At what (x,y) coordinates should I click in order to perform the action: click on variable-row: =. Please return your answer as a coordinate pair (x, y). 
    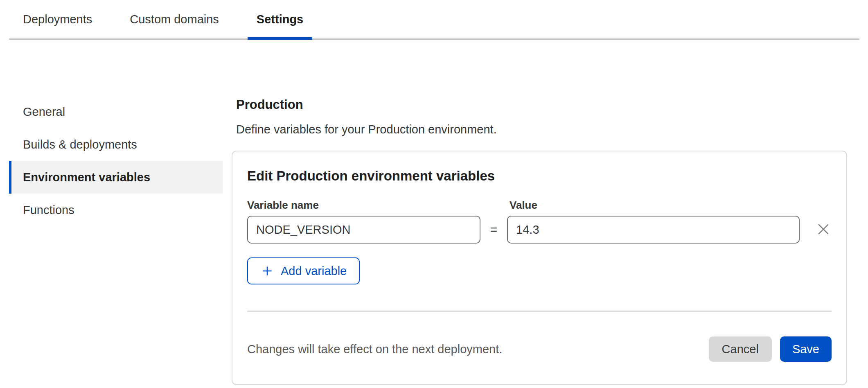
    Looking at the image, I should click on (539, 230).